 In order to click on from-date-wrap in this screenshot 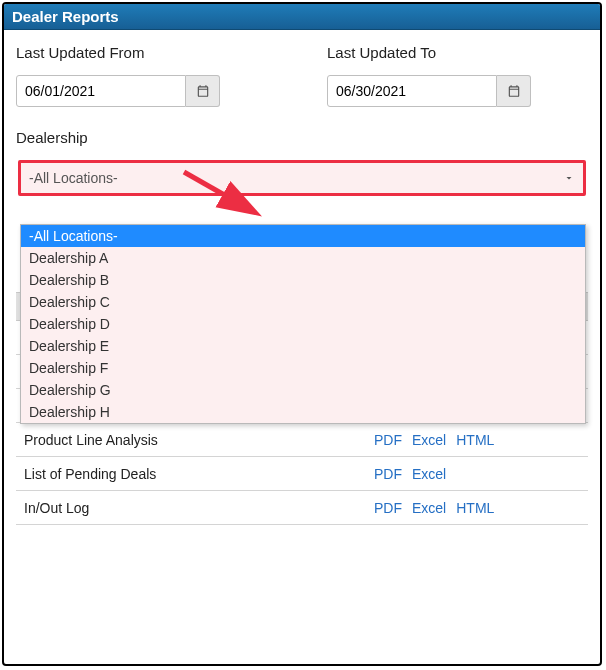, I will do `click(146, 91)`.